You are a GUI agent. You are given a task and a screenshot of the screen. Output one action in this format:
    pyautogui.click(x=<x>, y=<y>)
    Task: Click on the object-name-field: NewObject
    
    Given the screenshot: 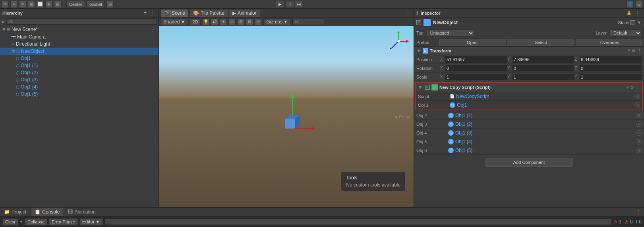 What is the action you would take?
    pyautogui.click(x=445, y=23)
    